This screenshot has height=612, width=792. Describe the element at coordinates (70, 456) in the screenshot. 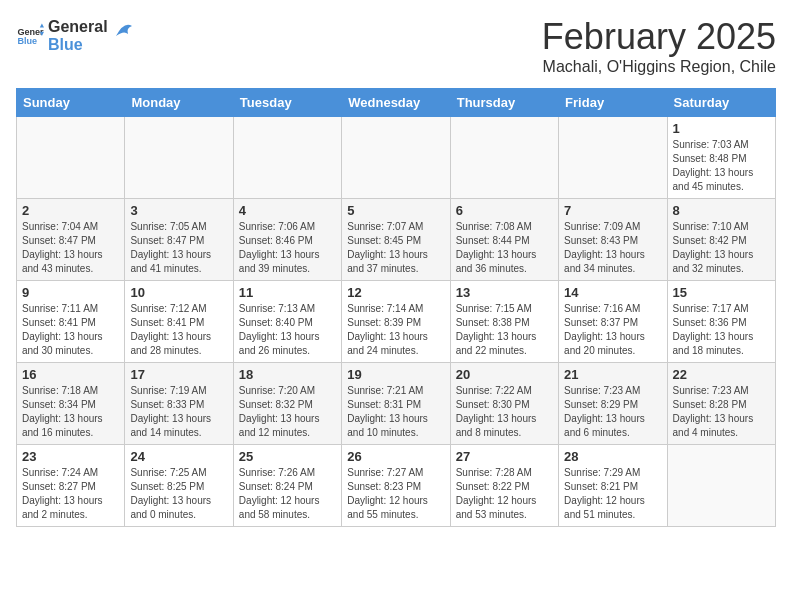

I see `day-number: 23` at that location.